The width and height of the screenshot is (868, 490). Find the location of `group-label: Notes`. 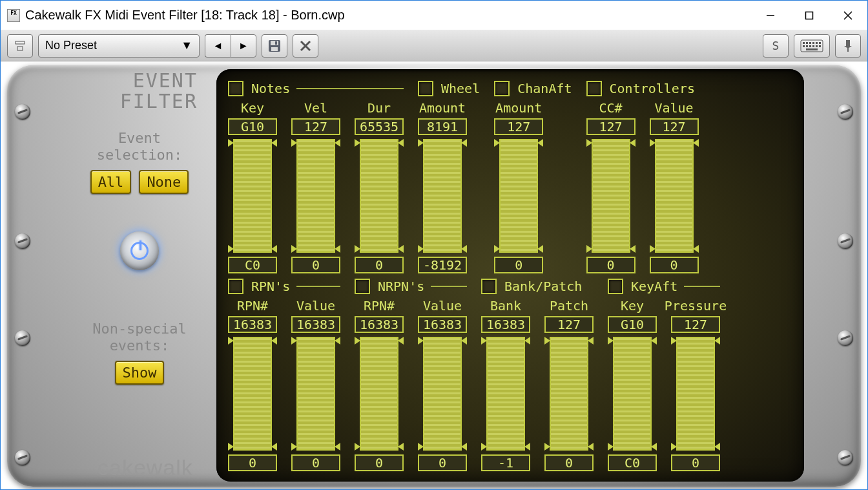

group-label: Notes is located at coordinates (271, 89).